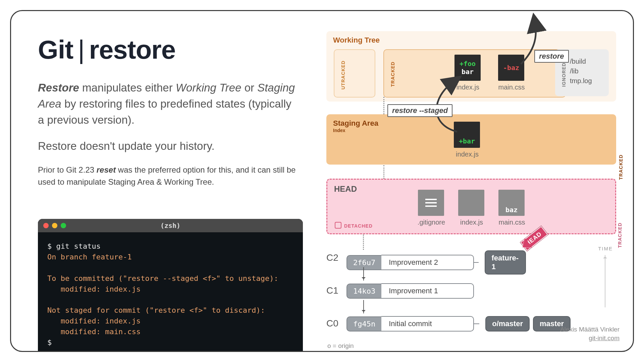 This screenshot has height=362, width=644. I want to click on head-file-gitignore, so click(431, 203).